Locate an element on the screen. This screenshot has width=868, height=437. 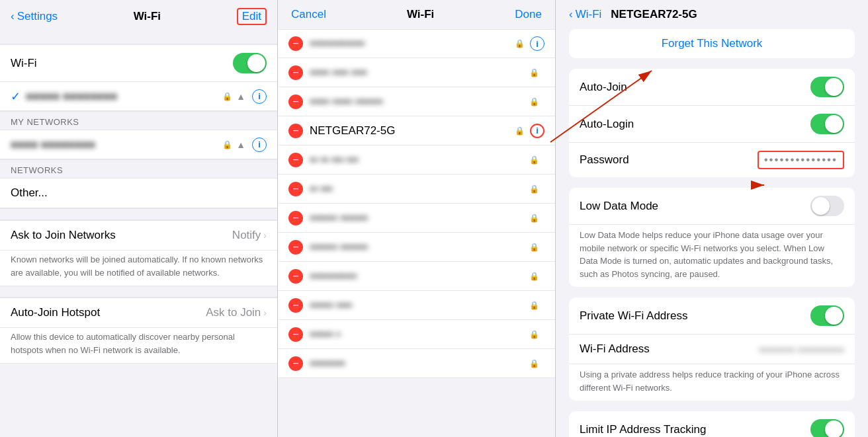
connected-network-item: ✓ ●●●●● ●●●●●●●● 🔒 ▲ i is located at coordinates (139, 97).